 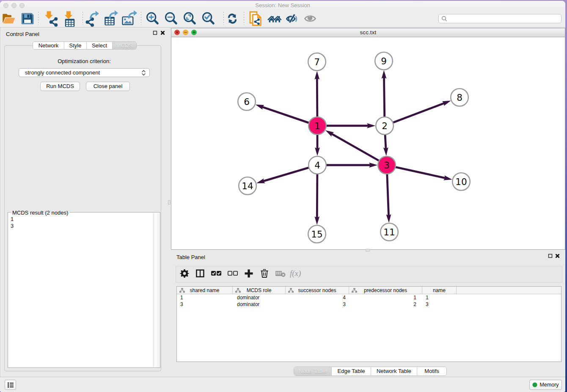 I want to click on export-table-button, so click(x=111, y=19).